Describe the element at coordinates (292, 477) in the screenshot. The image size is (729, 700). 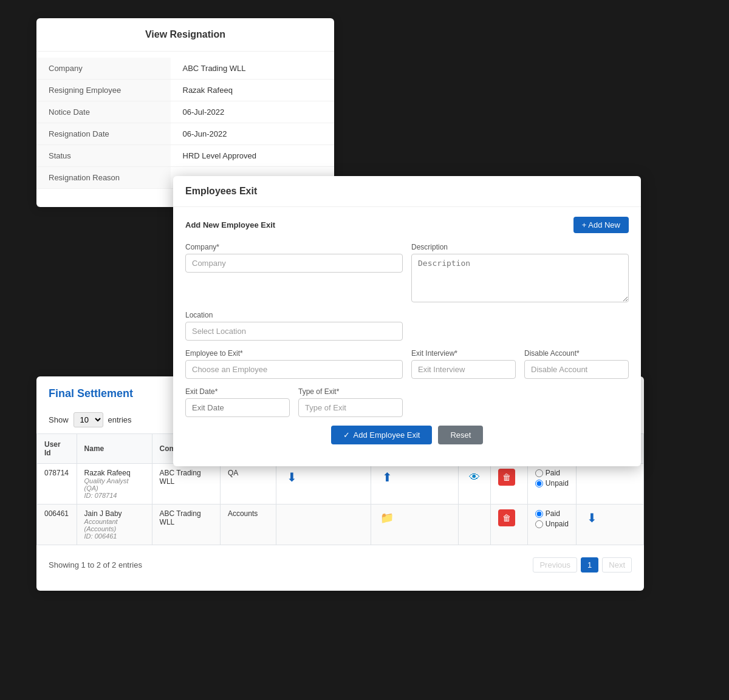
I see `download-button: ⬇` at that location.